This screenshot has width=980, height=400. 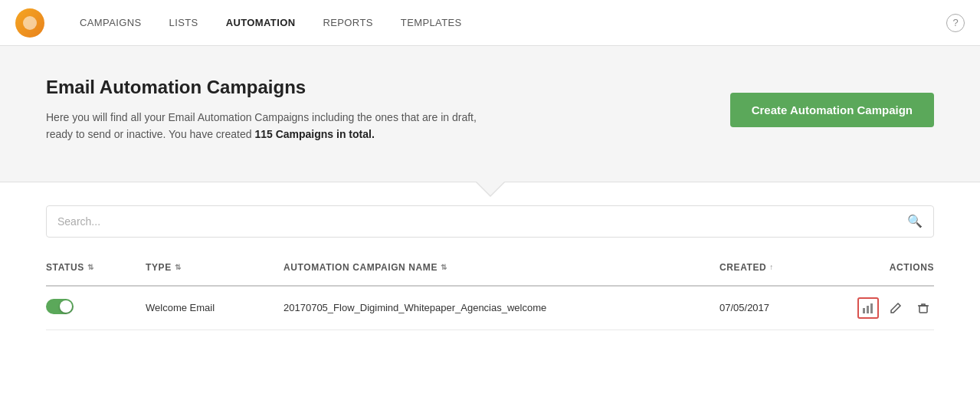 What do you see at coordinates (215, 308) in the screenshot?
I see `td-type: Welcome Email` at bounding box center [215, 308].